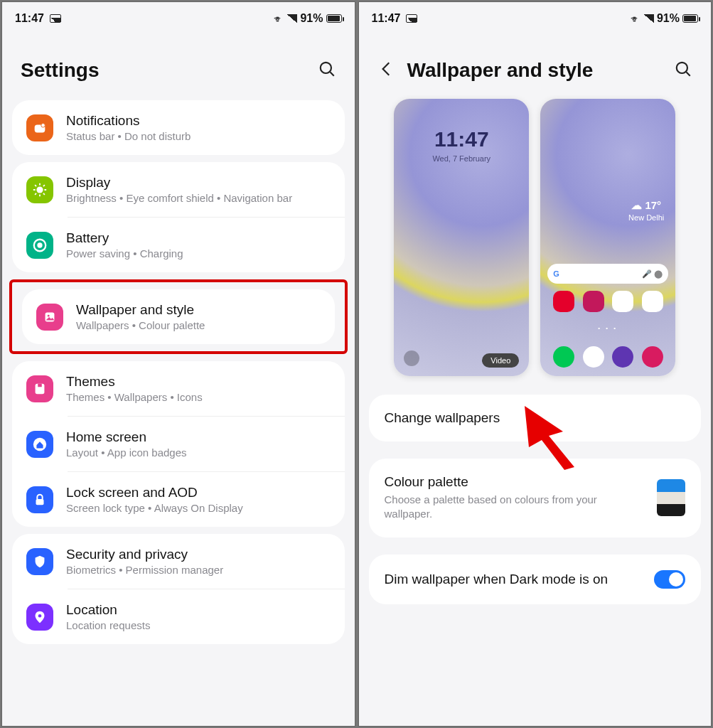 This screenshot has height=728, width=713. I want to click on lockscreen-preview: 11:47 Wed, 7 February Video, so click(461, 237).